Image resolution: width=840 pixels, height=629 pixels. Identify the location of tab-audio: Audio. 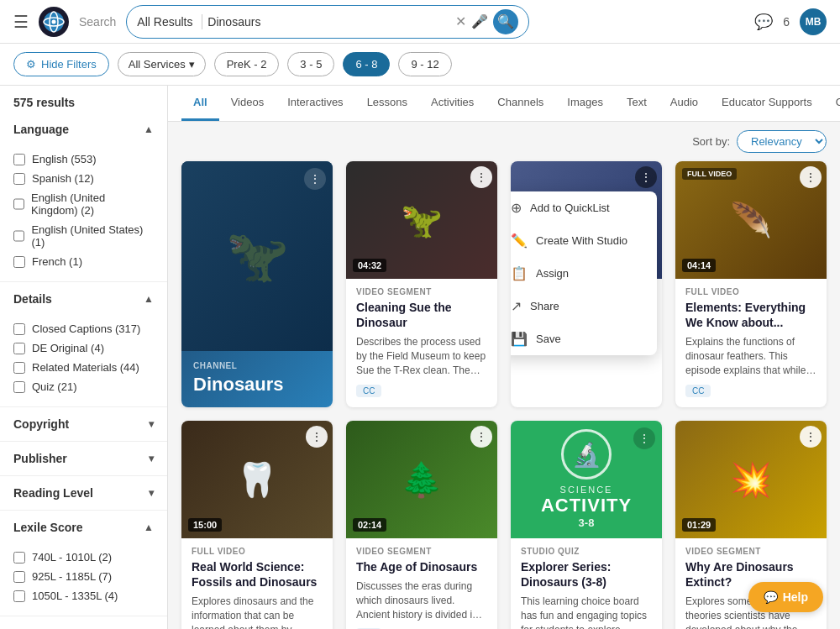
(684, 103).